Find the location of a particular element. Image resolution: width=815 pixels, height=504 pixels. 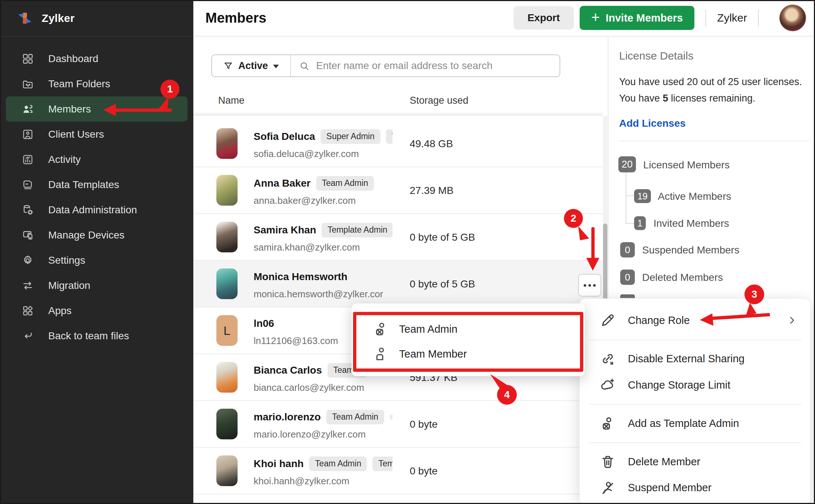

add-licenses-link: Add Licenses is located at coordinates (652, 123).